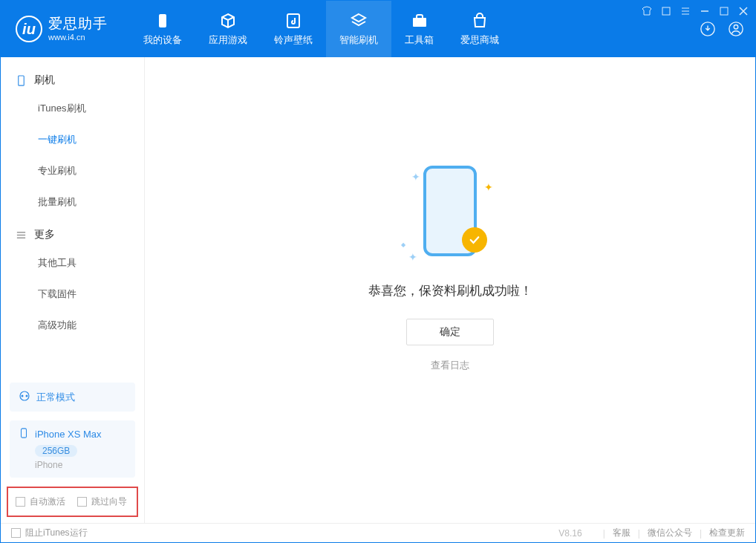 This screenshot has width=756, height=543. Describe the element at coordinates (727, 533) in the screenshot. I see `check-update-link: 检查更新` at that location.